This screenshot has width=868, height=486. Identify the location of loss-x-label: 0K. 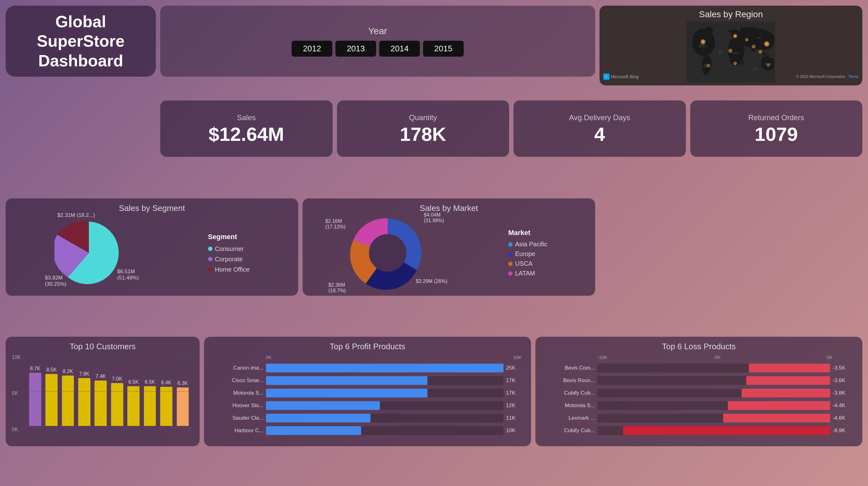
(830, 357).